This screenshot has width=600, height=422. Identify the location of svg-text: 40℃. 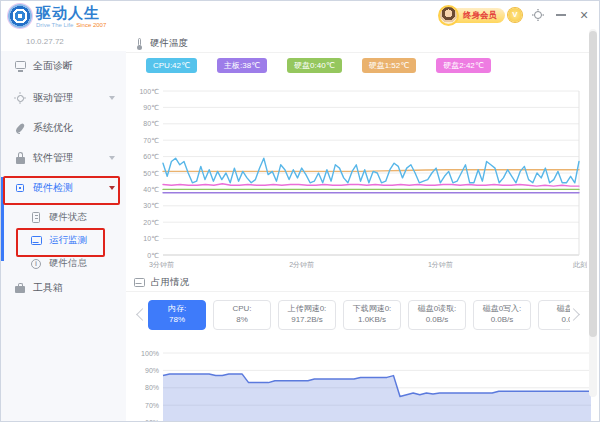
(151, 190).